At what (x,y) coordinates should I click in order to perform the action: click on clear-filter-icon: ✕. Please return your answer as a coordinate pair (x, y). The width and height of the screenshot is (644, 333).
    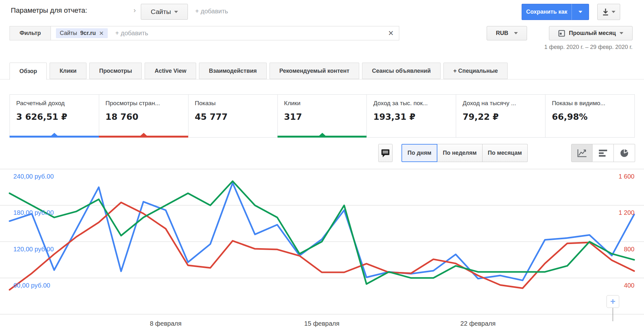
    Looking at the image, I should click on (391, 33).